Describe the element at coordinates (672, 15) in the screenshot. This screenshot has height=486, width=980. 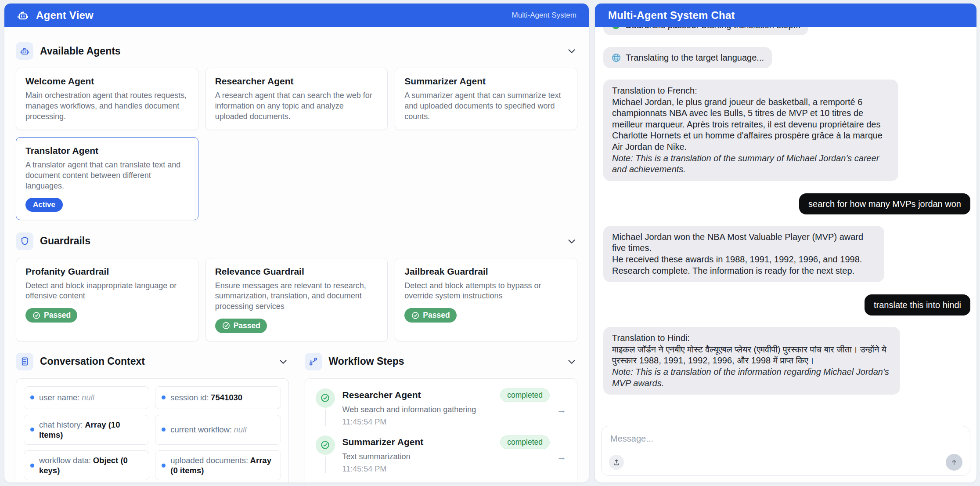
I see `chat-title: Multi-Agent System Chat` at that location.